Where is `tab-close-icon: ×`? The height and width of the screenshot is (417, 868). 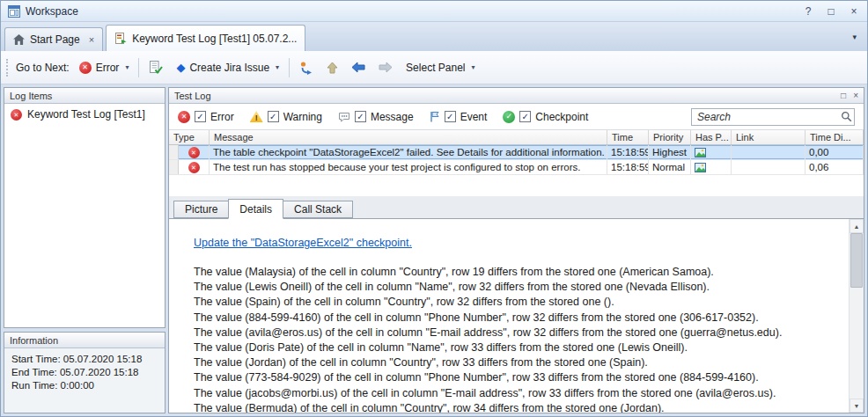 tab-close-icon: × is located at coordinates (92, 40).